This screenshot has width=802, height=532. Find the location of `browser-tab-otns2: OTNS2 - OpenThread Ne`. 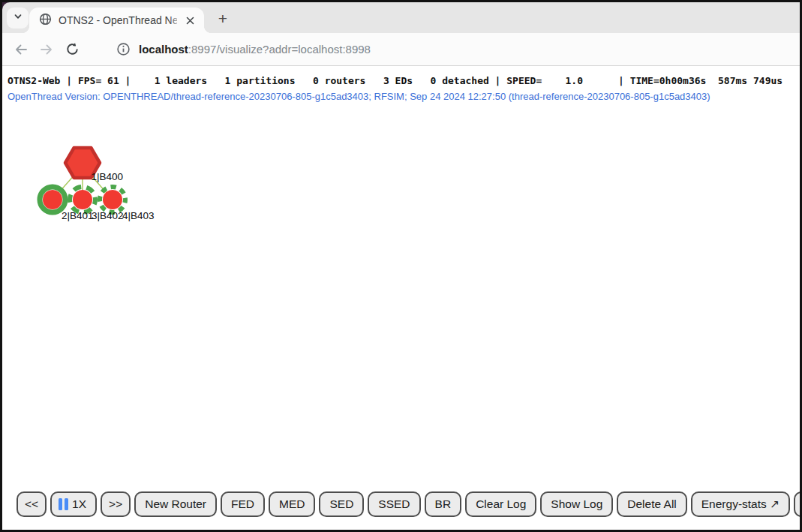

browser-tab-otns2: OTNS2 - OpenThread Ne is located at coordinates (117, 20).